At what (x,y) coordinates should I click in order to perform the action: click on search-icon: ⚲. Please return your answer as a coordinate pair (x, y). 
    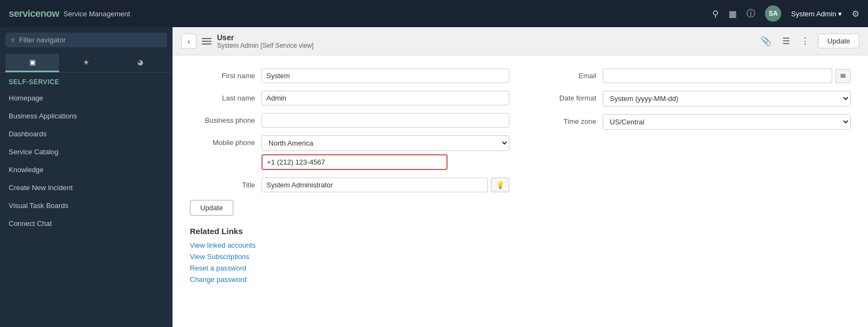
    Looking at the image, I should click on (716, 14).